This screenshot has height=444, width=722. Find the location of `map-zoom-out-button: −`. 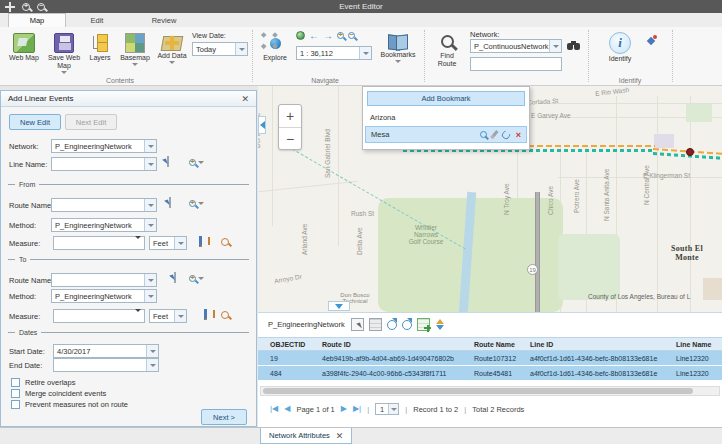

map-zoom-out-button: − is located at coordinates (290, 138).